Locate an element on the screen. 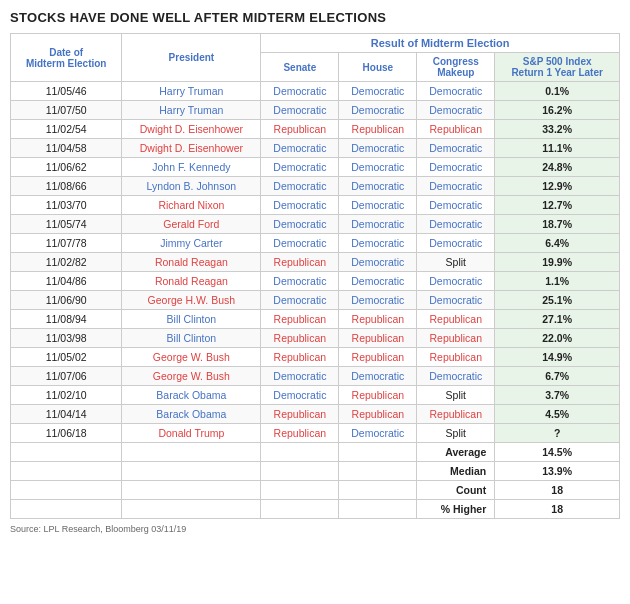  table-cell: 11/03/98 is located at coordinates (66, 338).